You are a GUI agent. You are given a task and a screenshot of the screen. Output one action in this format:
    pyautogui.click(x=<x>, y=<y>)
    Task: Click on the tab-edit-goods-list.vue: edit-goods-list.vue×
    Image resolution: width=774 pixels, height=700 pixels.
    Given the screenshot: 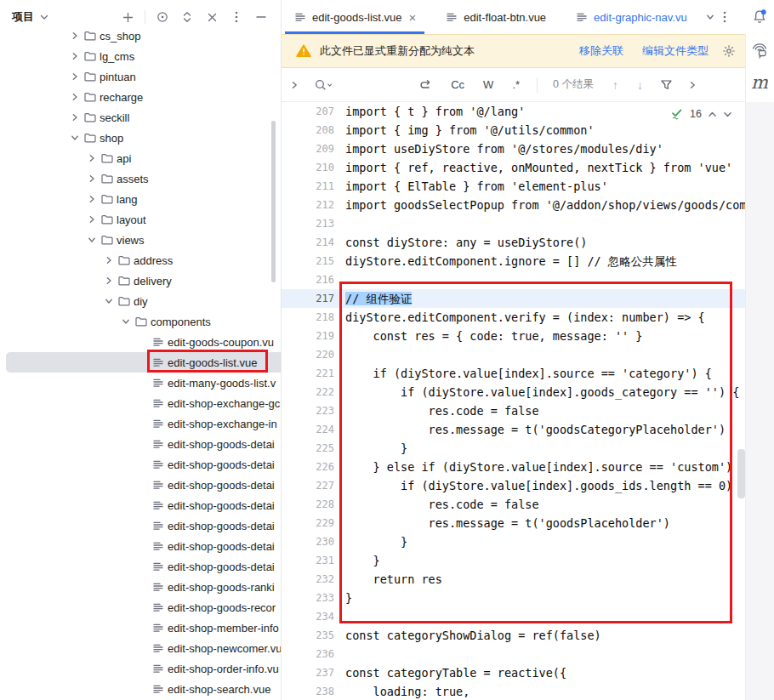 What is the action you would take?
    pyautogui.click(x=355, y=17)
    